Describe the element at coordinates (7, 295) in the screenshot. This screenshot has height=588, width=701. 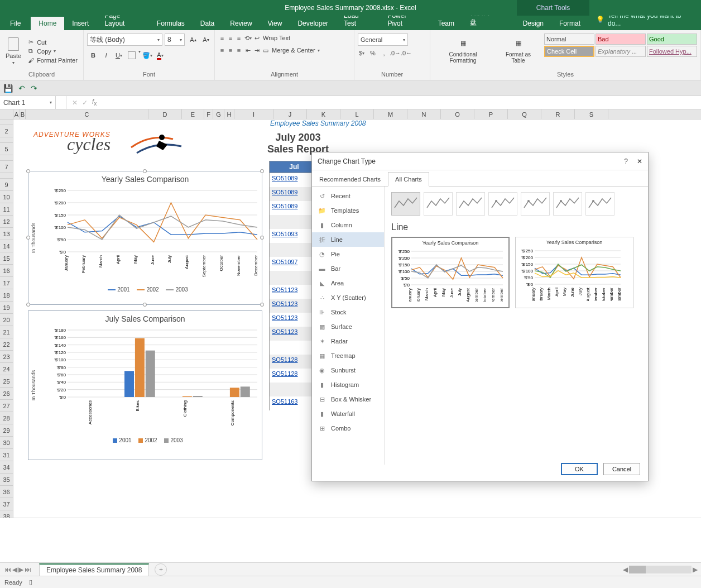
I see `row-header: 18` at that location.